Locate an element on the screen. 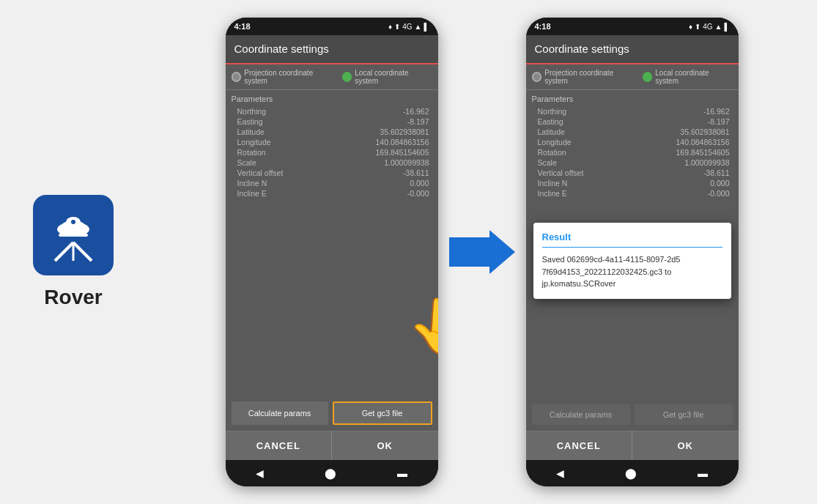  ok-button-2: OK is located at coordinates (685, 445).